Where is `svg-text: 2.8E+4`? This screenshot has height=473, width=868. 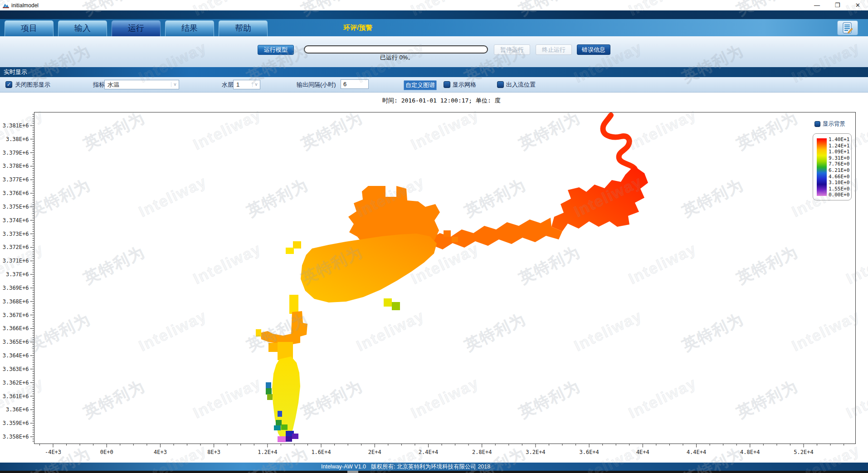 svg-text: 2.8E+4 is located at coordinates (482, 452).